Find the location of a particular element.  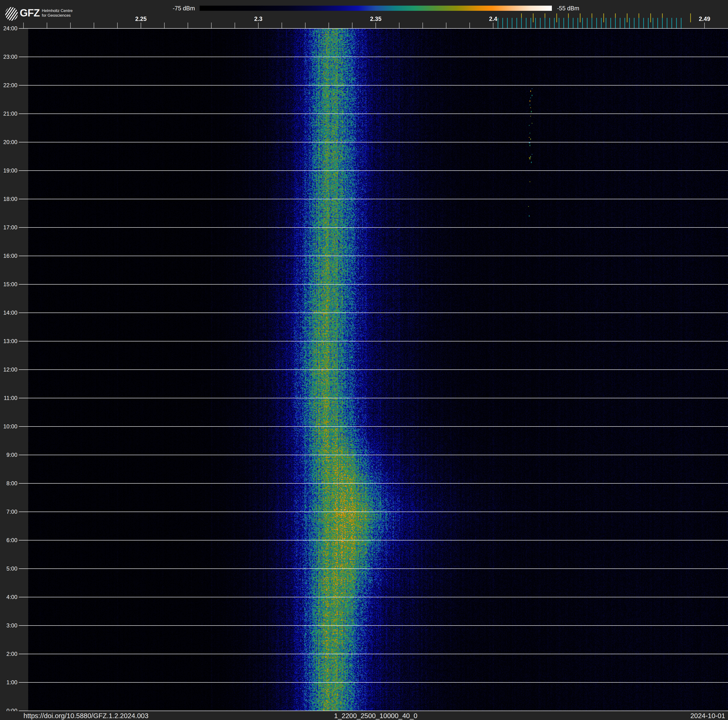

freq-tick-label: 2.35 is located at coordinates (376, 19).